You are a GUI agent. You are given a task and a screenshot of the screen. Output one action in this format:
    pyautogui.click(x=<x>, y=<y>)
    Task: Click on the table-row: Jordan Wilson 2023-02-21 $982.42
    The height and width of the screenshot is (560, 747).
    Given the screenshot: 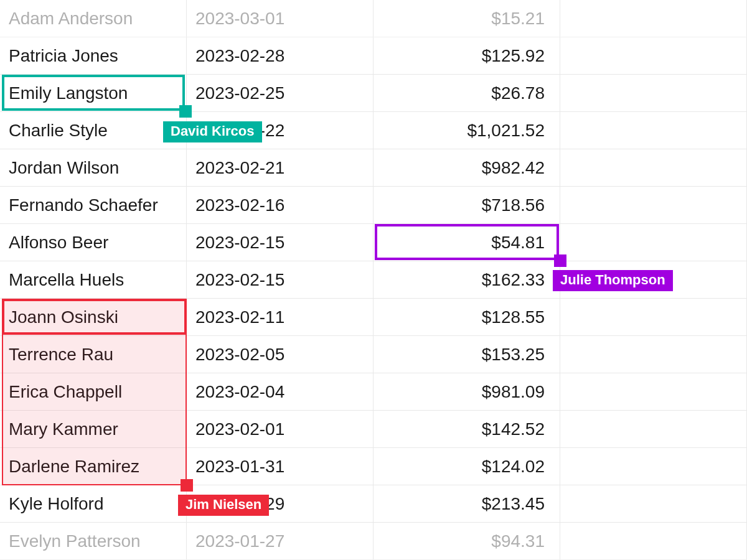 What is the action you would take?
    pyautogui.click(x=374, y=168)
    